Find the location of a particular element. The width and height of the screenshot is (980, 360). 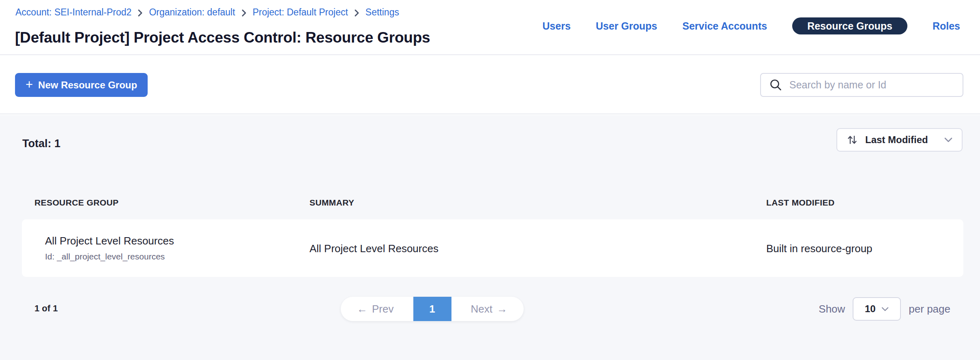

prev-page-button: ← Prev is located at coordinates (367, 309).